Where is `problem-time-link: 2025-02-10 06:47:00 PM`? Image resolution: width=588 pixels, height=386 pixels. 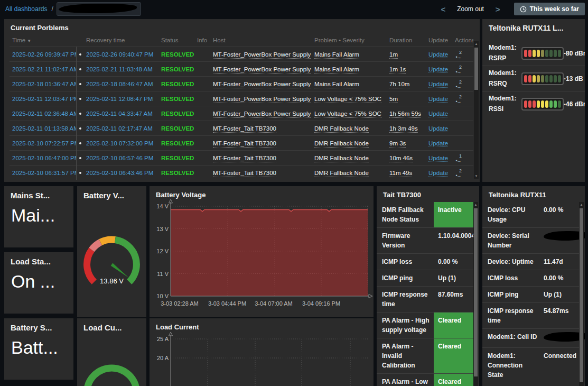 problem-time-link: 2025-02-10 06:47:00 PM is located at coordinates (44, 158).